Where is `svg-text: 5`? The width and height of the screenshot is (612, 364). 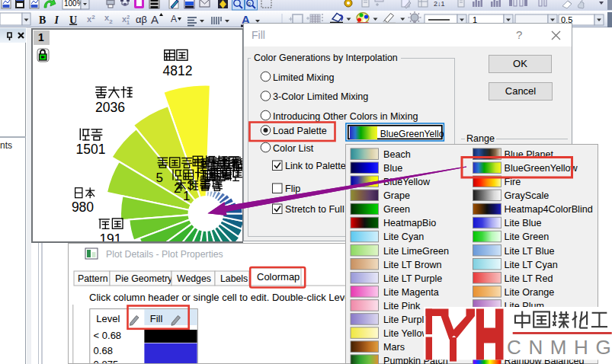 svg-text: 5 is located at coordinates (160, 178).